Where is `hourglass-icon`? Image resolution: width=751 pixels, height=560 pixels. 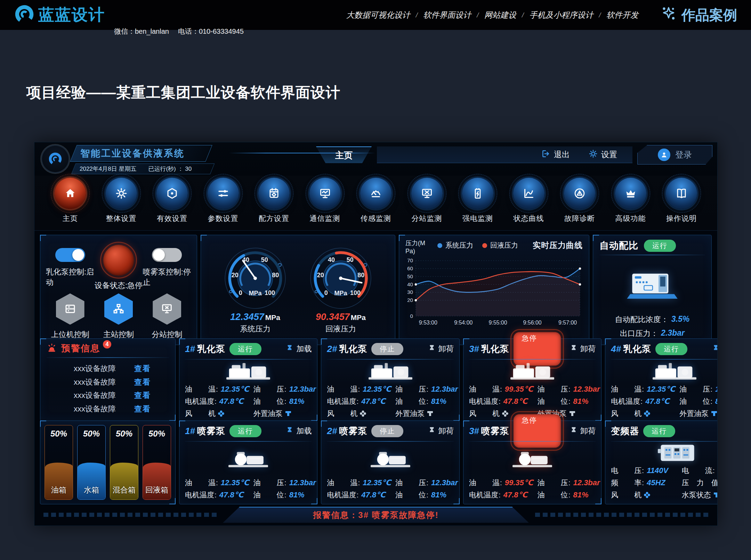 hourglass-icon is located at coordinates (432, 349).